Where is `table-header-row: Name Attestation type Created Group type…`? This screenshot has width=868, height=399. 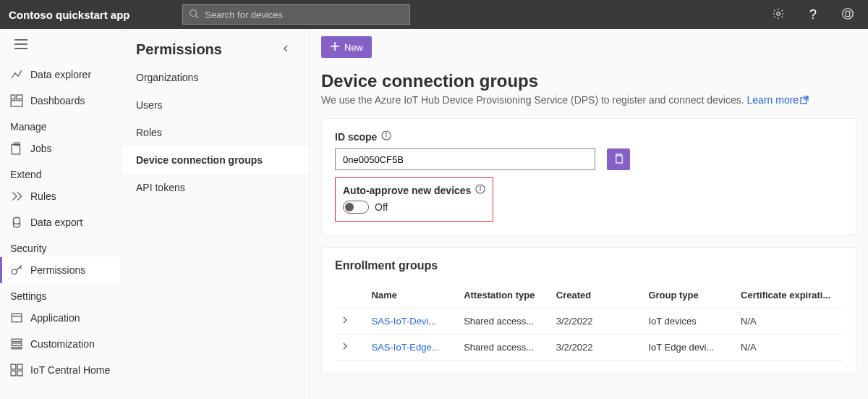 table-header-row: Name Attestation type Created Group type… is located at coordinates (589, 295).